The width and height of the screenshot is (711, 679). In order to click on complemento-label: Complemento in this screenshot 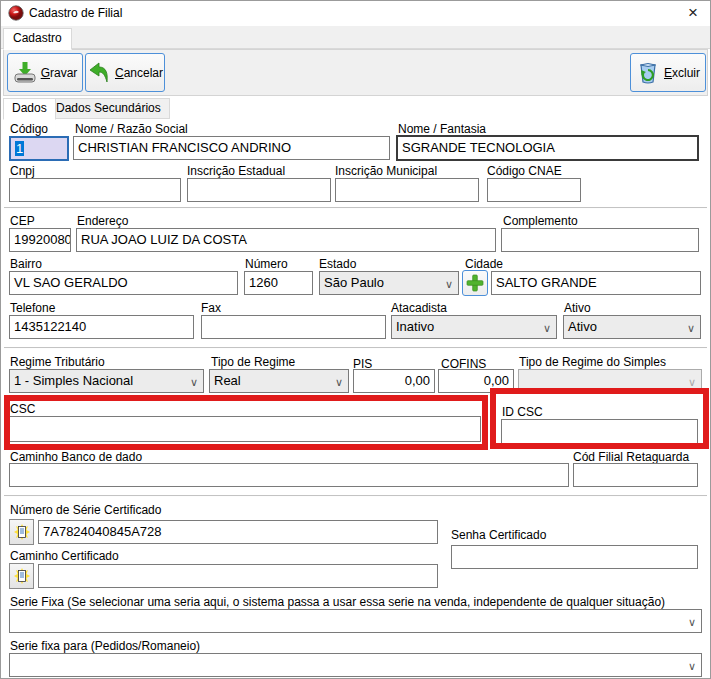, I will do `click(540, 221)`.